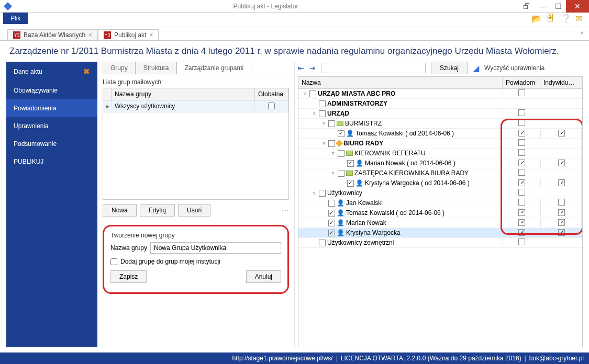 The width and height of the screenshot is (589, 364). What do you see at coordinates (449, 68) in the screenshot?
I see `tree-search-button: Szukaj` at bounding box center [449, 68].